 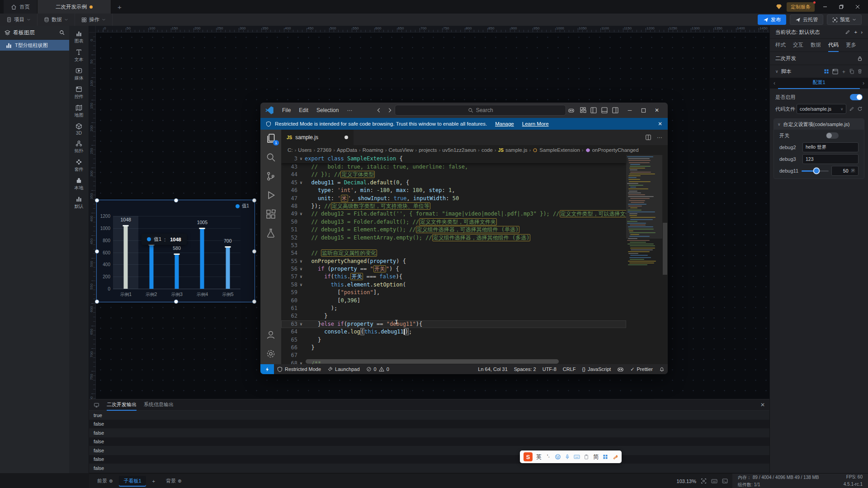 I want to click on code-line: 49∨ // debug12 = File.default('', { form…, so click(x=454, y=214).